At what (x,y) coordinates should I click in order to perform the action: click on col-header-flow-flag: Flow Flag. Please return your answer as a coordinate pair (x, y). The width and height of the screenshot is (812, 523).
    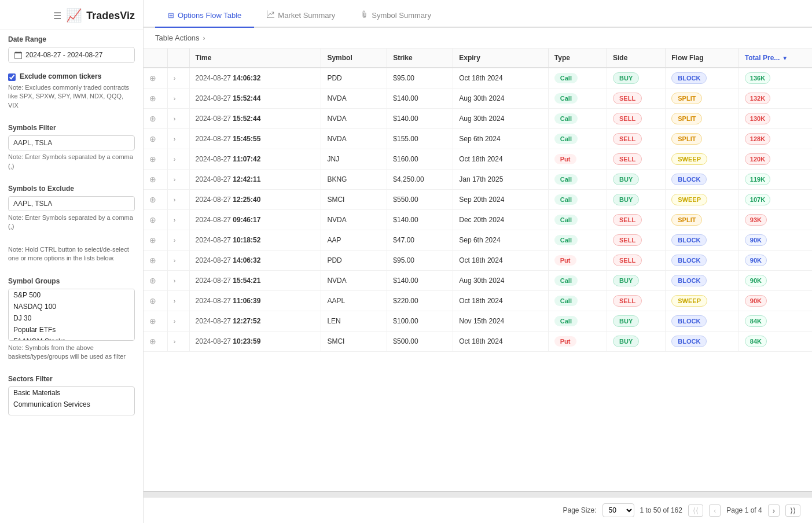
    Looking at the image, I should click on (703, 58).